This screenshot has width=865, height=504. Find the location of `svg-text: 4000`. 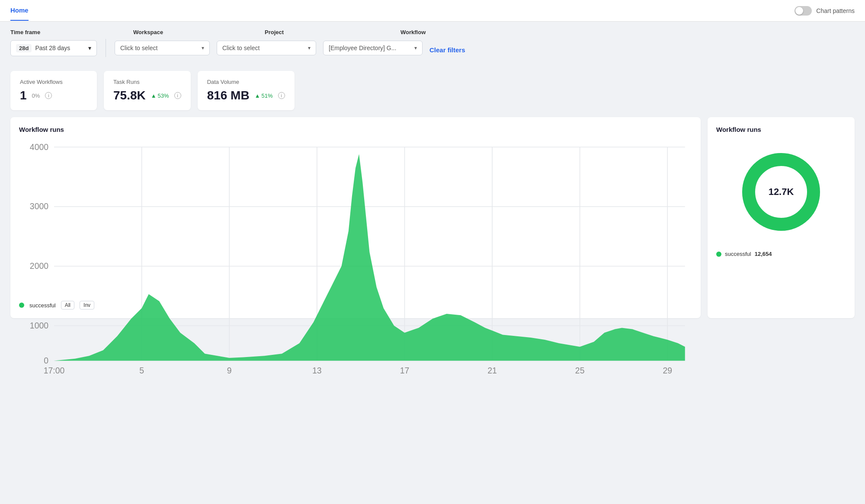

svg-text: 4000 is located at coordinates (39, 147).